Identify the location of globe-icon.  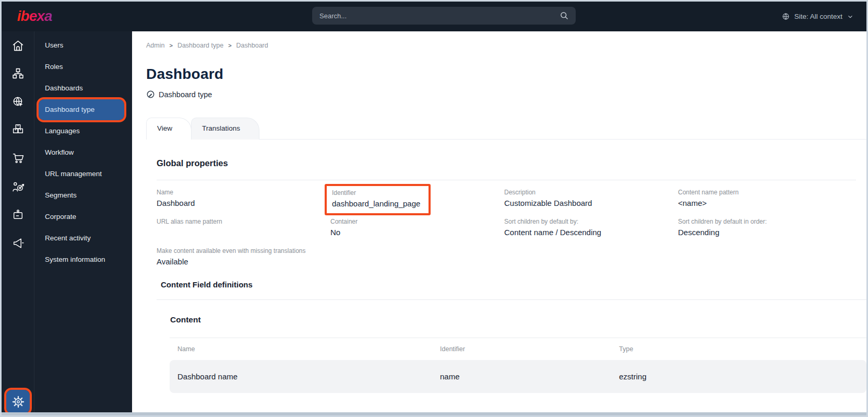
(786, 17).